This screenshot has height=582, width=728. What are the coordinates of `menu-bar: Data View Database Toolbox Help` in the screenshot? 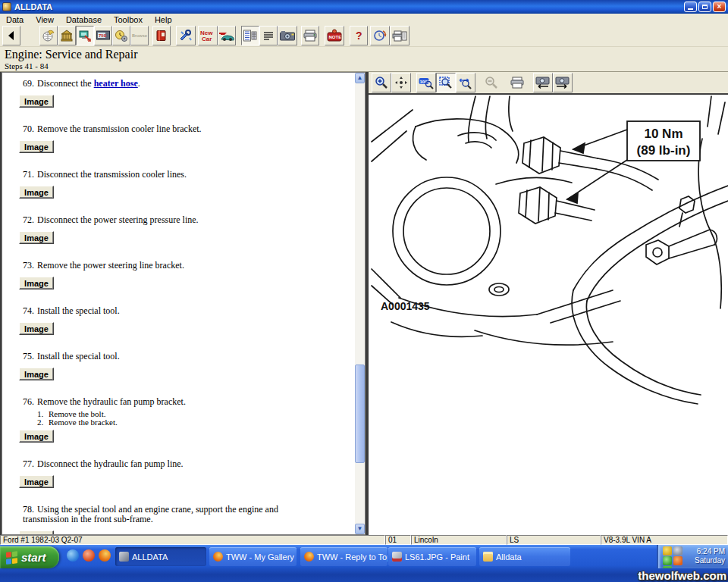 It's located at (364, 20).